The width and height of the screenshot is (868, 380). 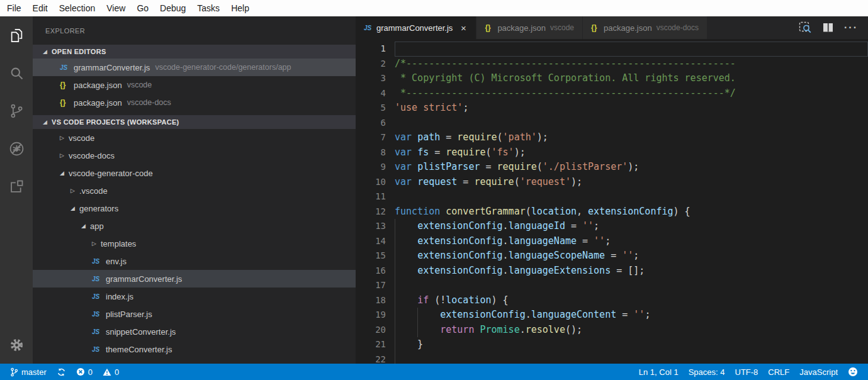 I want to click on tree-item-templates: ▷templates, so click(x=194, y=243).